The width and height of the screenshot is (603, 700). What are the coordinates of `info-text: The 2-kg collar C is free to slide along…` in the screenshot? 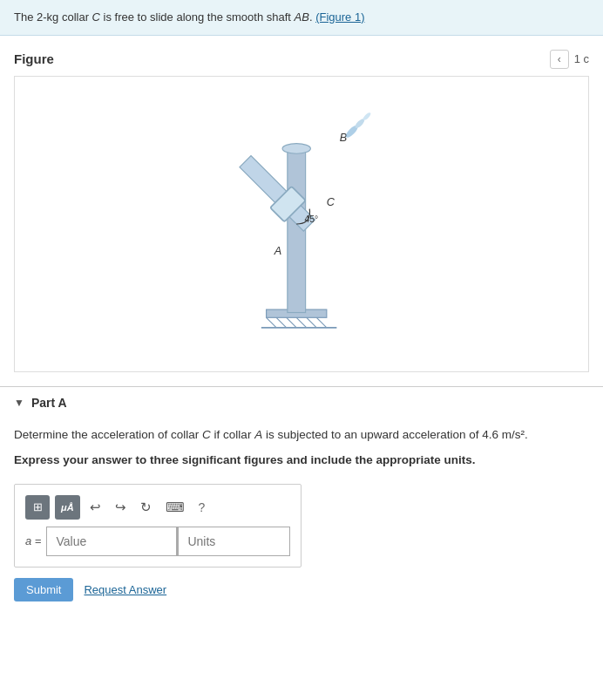 It's located at (190, 17).